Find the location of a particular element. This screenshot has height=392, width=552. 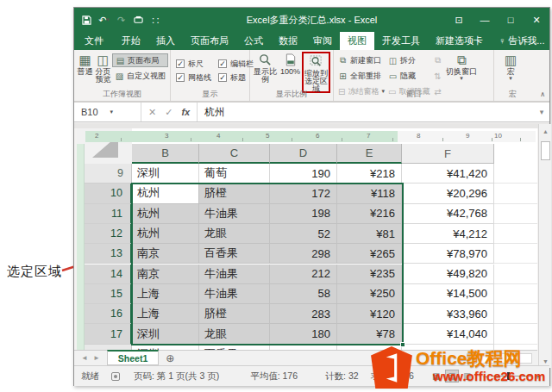

cell-D11: 198 is located at coordinates (304, 214).